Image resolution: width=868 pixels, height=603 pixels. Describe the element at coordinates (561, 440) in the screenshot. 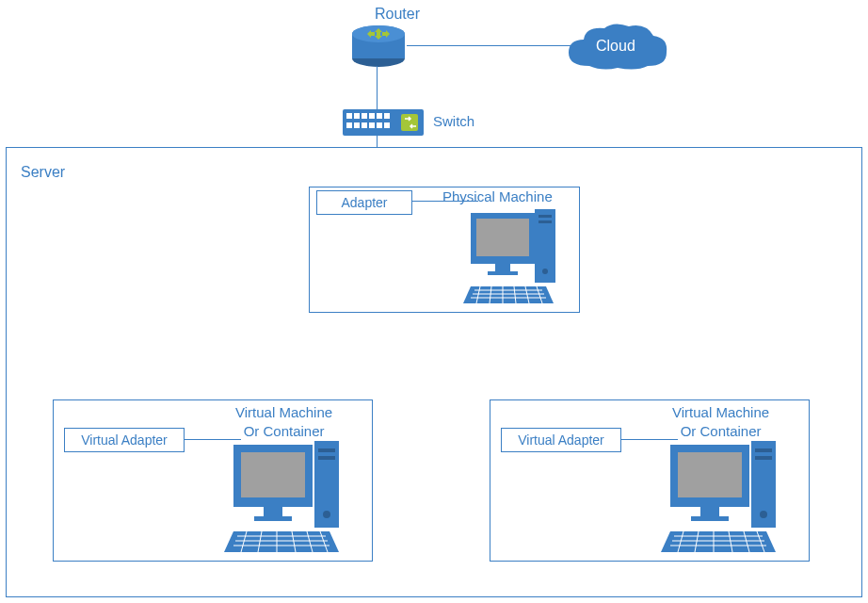

I see `virtual-adapter-box-2: Virtual Adapter` at that location.